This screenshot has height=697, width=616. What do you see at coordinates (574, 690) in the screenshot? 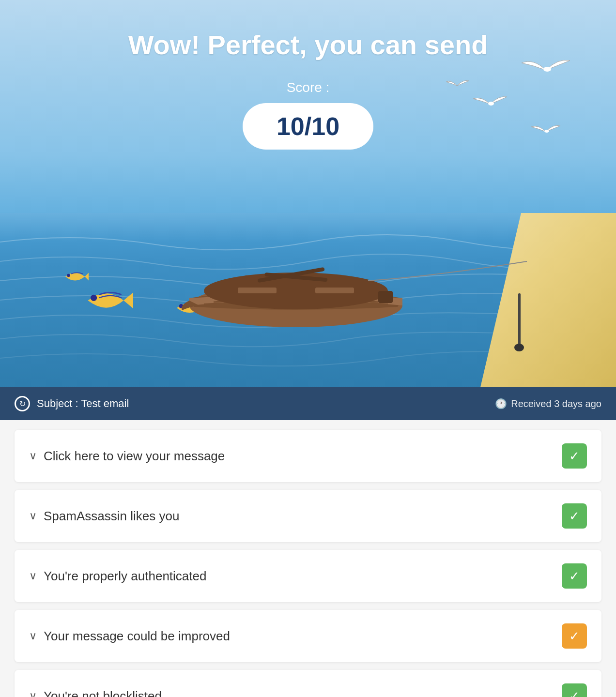
I see `check-badge-not-blocklisted: ✓` at bounding box center [574, 690].